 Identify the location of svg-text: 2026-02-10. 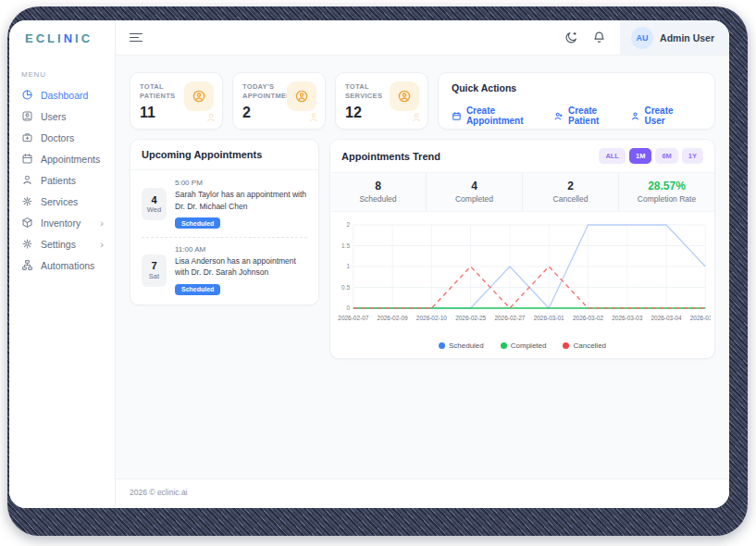
(431, 318).